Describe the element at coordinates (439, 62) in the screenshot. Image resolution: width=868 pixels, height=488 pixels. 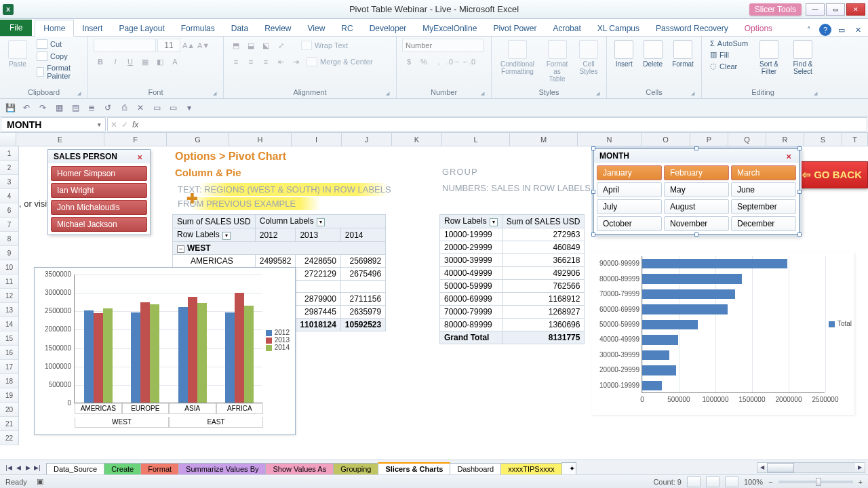
I see `comma-button: ,` at that location.